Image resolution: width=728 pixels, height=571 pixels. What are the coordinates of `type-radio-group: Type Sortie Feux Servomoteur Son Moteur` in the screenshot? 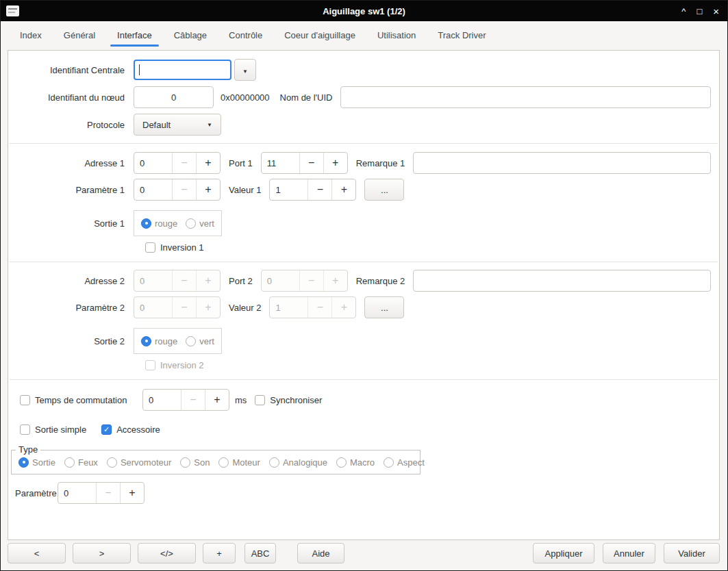 It's located at (216, 462).